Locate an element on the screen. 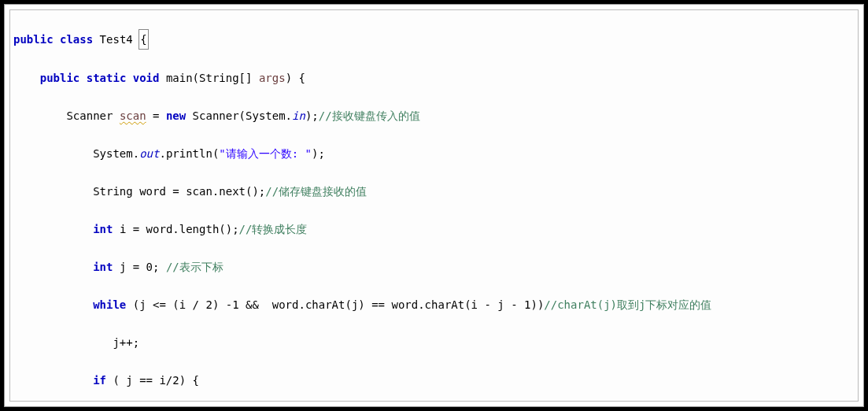 The width and height of the screenshot is (868, 411). println: .println( is located at coordinates (189, 154).